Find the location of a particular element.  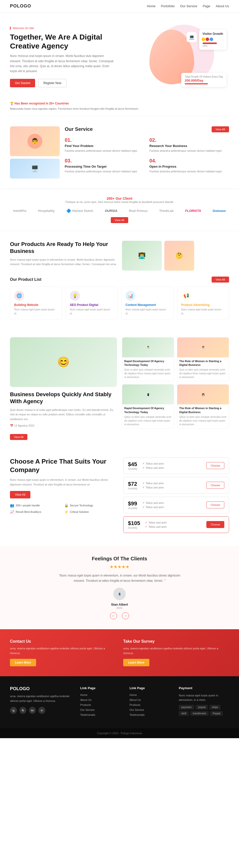

survey-desc: urna, viverra egestas vestibulum egetha … is located at coordinates (176, 651).